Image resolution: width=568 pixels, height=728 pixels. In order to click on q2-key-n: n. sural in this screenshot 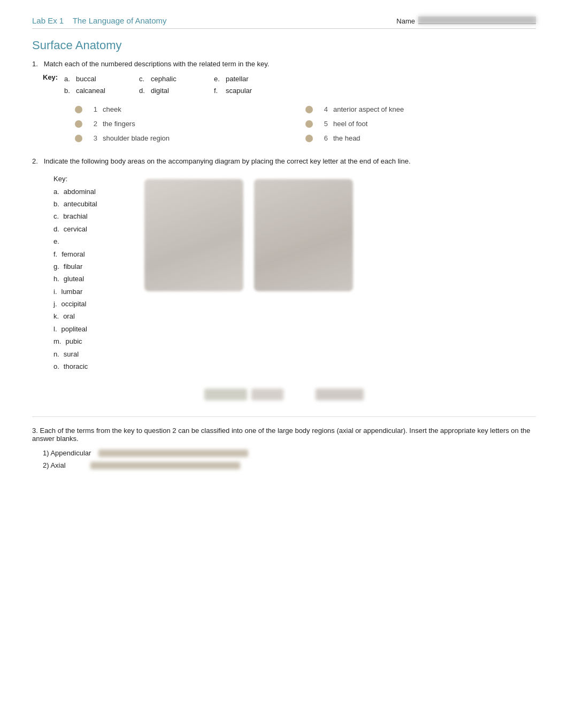, I will do `click(91, 354)`.